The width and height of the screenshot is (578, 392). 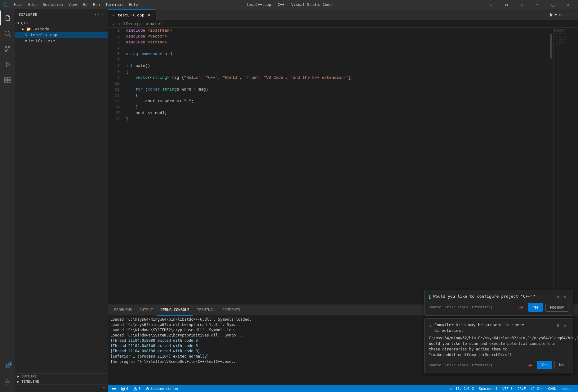 I want to click on notif-kits-close: ✕, so click(x=565, y=325).